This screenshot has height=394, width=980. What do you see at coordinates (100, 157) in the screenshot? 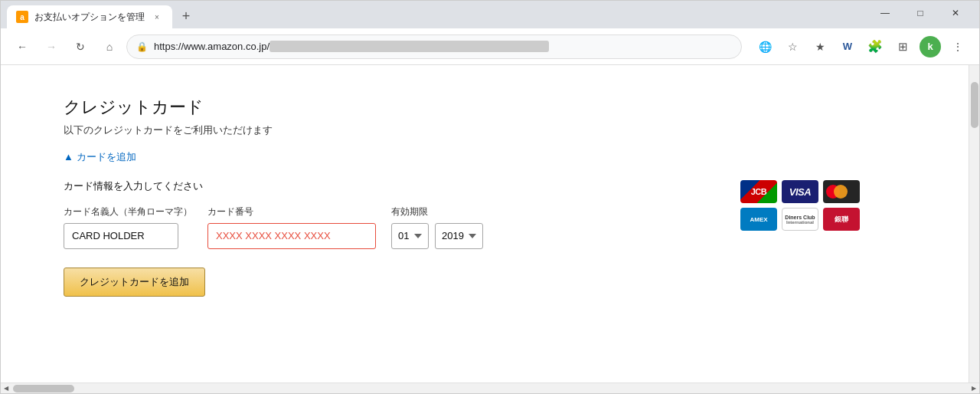
I see `add-card-link: ▲ カードを追加` at bounding box center [100, 157].